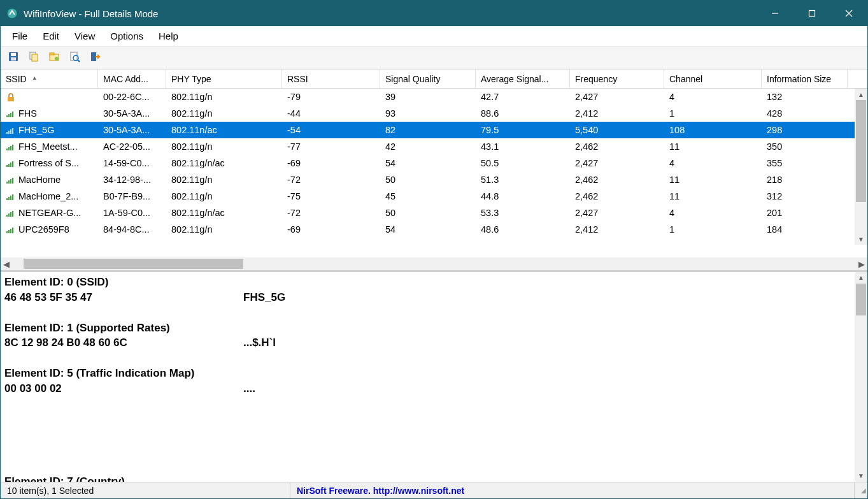  I want to click on cell-freq: 5,540, so click(617, 130).